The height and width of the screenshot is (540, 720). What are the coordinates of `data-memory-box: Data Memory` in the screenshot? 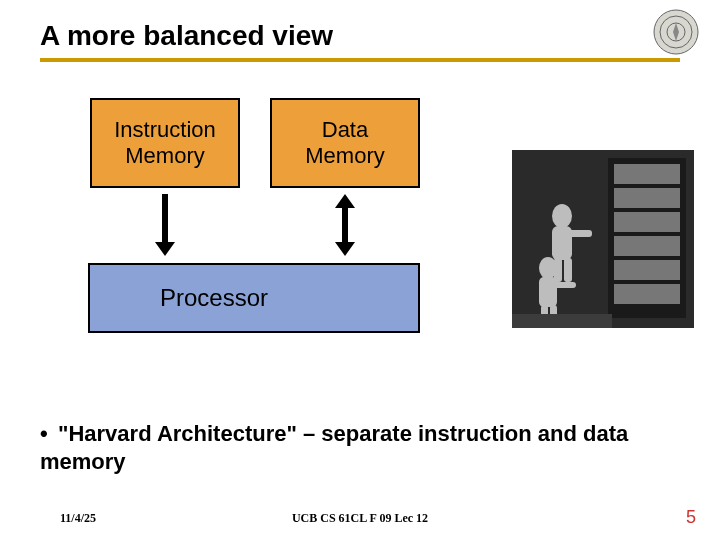 It's located at (345, 143).